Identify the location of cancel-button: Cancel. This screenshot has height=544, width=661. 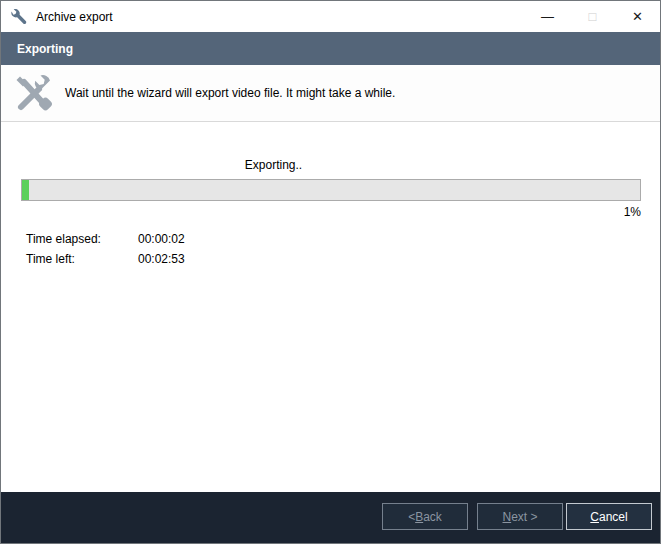
(609, 516).